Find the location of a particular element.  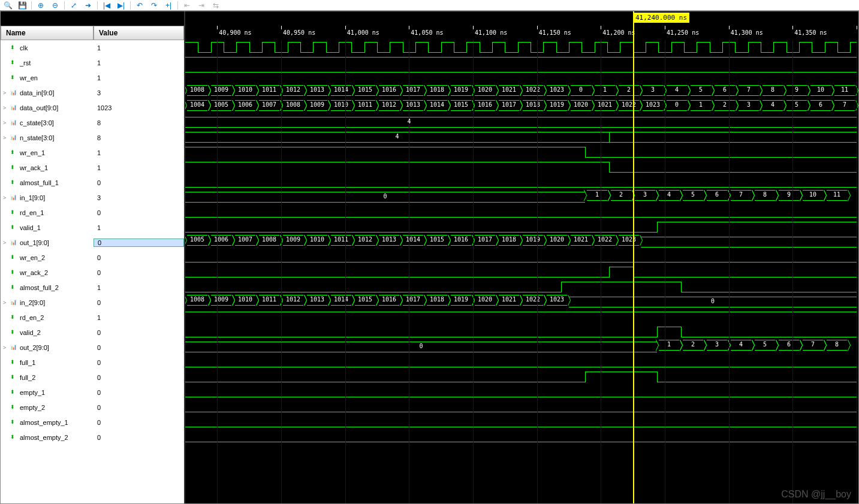

signal-row: ⬍clk1 is located at coordinates (92, 48).